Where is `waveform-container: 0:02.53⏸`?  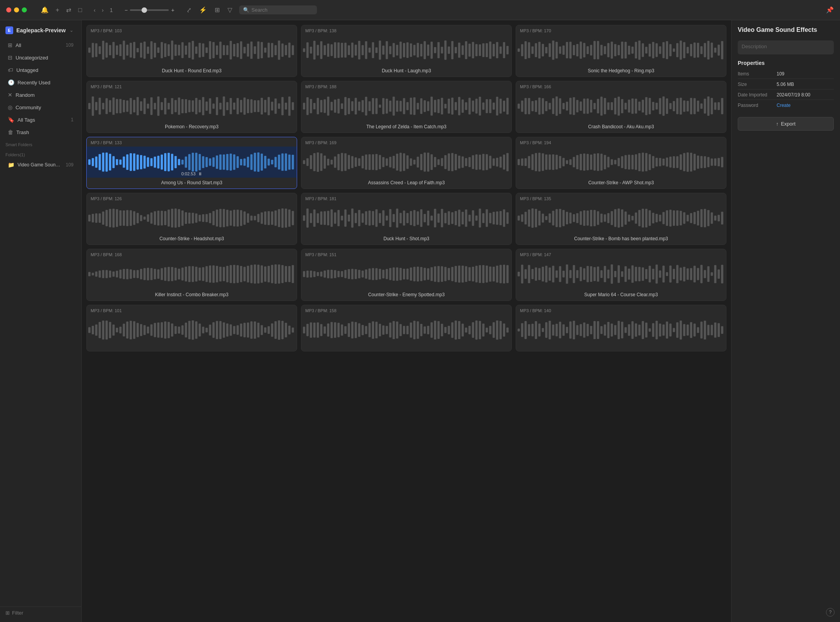 waveform-container: 0:02.53⏸ is located at coordinates (192, 162).